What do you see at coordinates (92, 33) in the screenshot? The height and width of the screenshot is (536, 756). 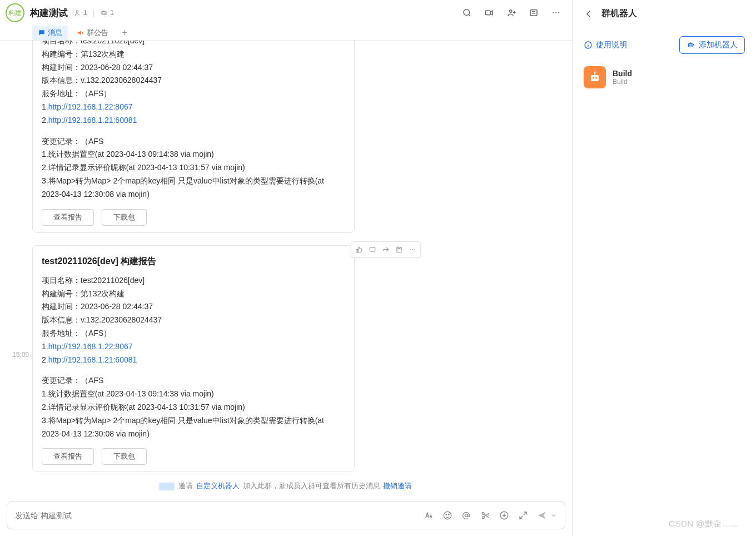 I see `tab-announce: 群公告` at bounding box center [92, 33].